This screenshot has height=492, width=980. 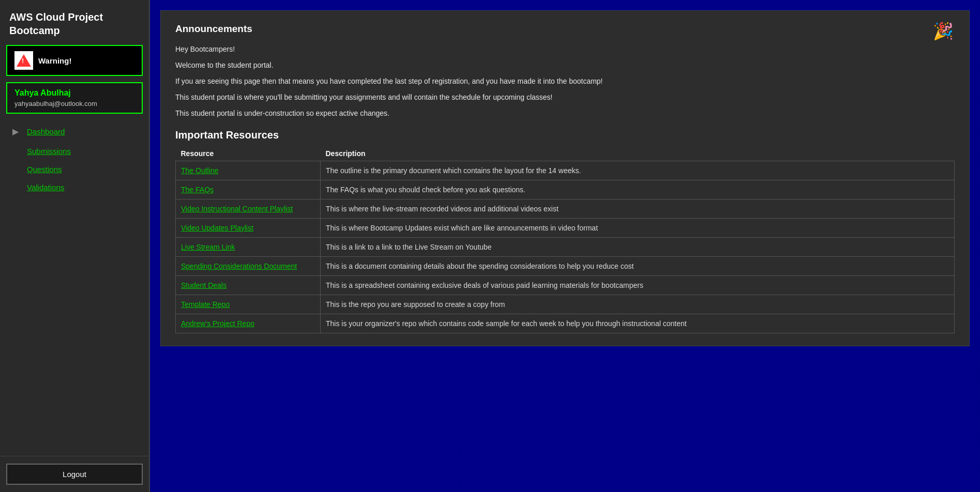 What do you see at coordinates (565, 285) in the screenshot?
I see `table-row: Student DealsThis is a spreadsheet conta…` at bounding box center [565, 285].